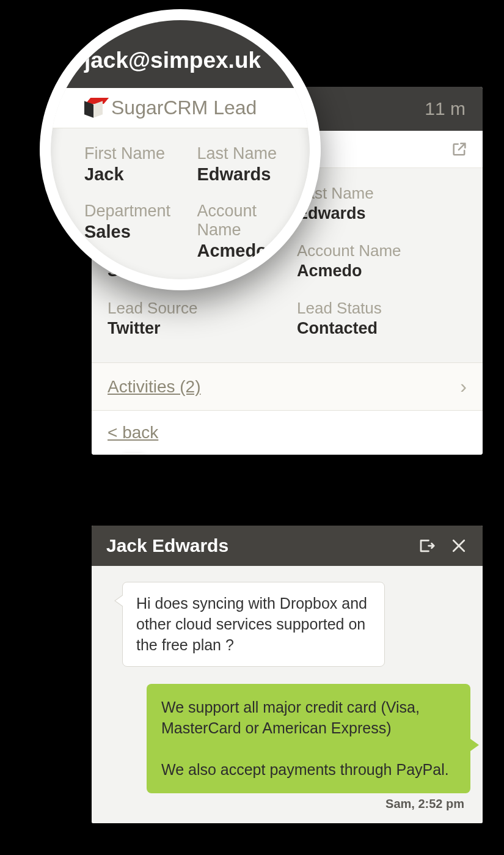 The image size is (504, 855). Describe the element at coordinates (382, 204) in the screenshot. I see `field-last-name: Last Name Edwards` at that location.